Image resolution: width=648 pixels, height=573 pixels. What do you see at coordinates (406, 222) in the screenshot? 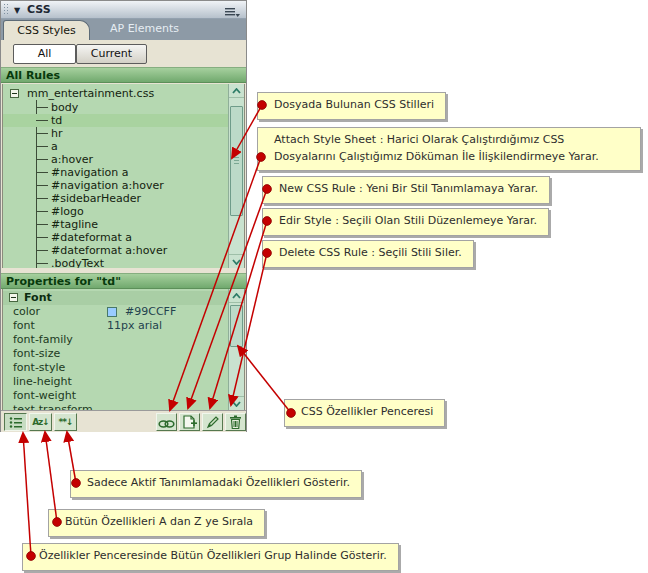
I see `callout-edit-style: Edir Style : Seçili Olan Stili Düzenleme…` at bounding box center [406, 222].